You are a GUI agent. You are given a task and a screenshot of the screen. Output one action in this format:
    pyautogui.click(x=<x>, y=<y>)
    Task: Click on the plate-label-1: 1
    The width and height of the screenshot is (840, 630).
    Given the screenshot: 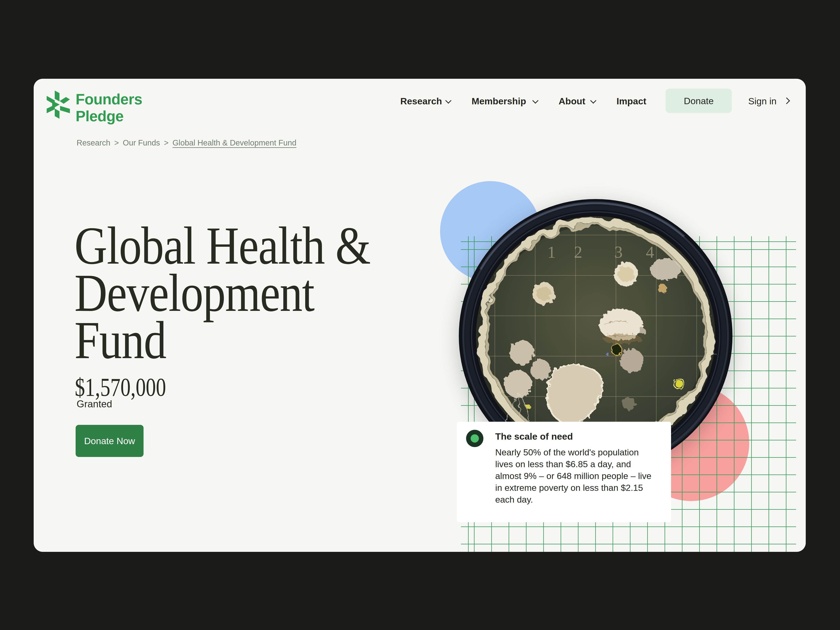 What is the action you would take?
    pyautogui.click(x=551, y=252)
    